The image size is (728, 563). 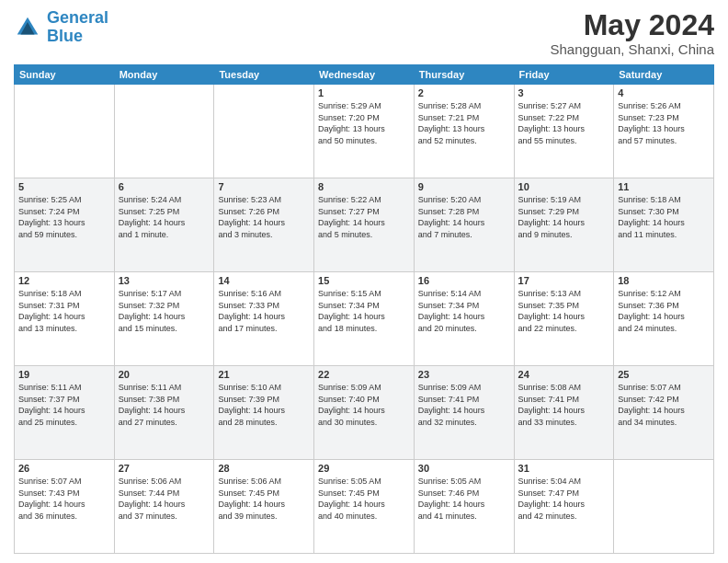 I want to click on day-number: 24, so click(x=564, y=374).